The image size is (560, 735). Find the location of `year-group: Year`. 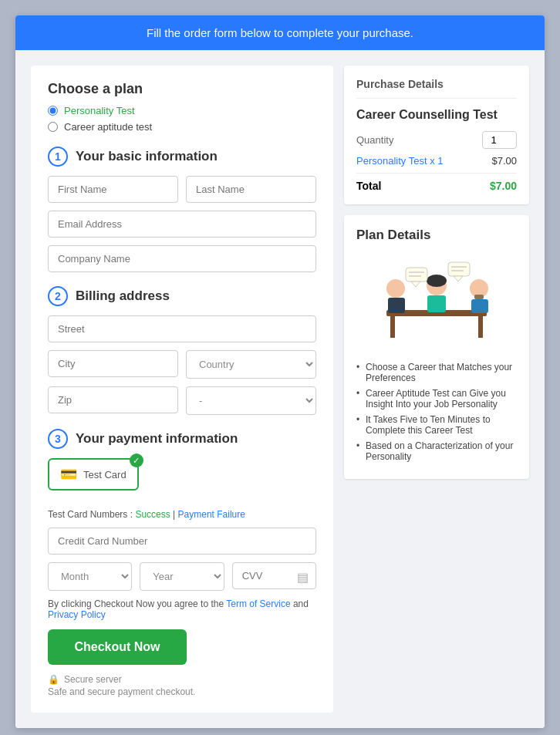

year-group: Year is located at coordinates (182, 577).